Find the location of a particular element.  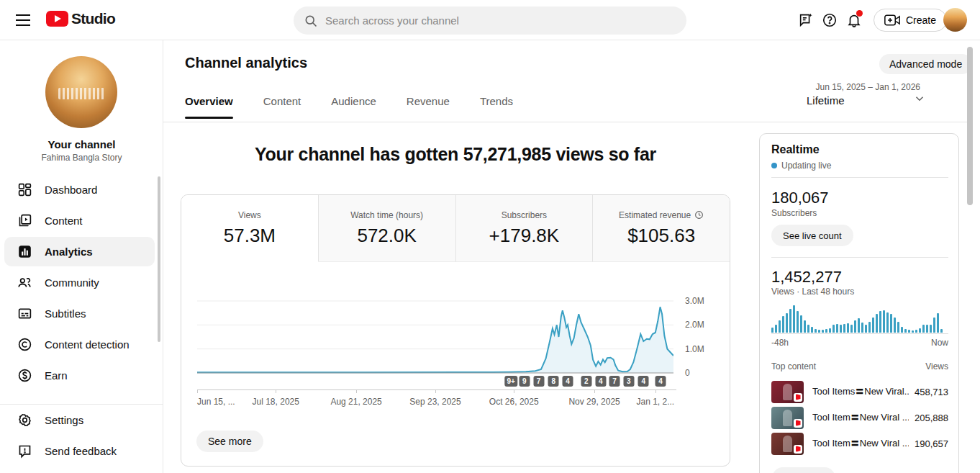

realtime-status-label: Updating live is located at coordinates (806, 166).